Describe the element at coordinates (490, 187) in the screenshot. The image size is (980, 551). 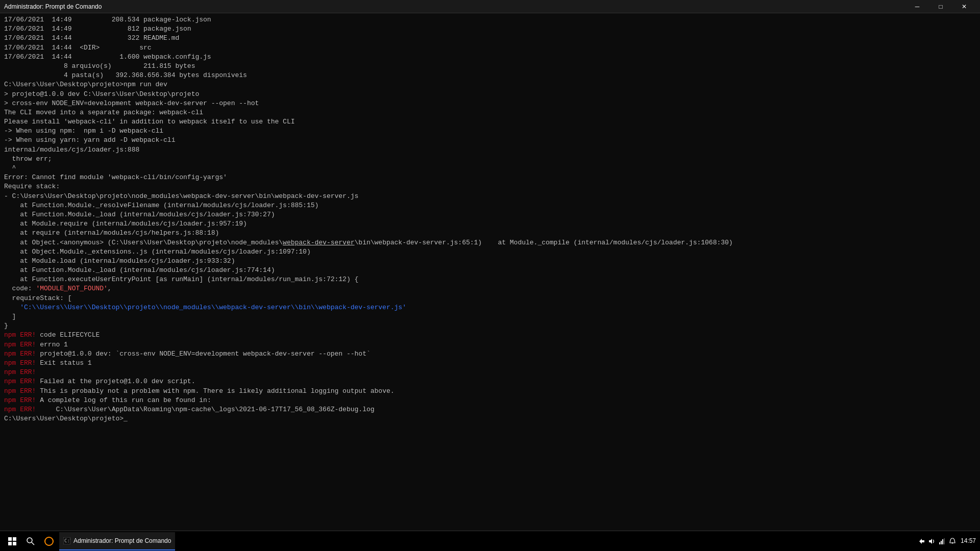
I see `terminal-line: Require stack:` at that location.